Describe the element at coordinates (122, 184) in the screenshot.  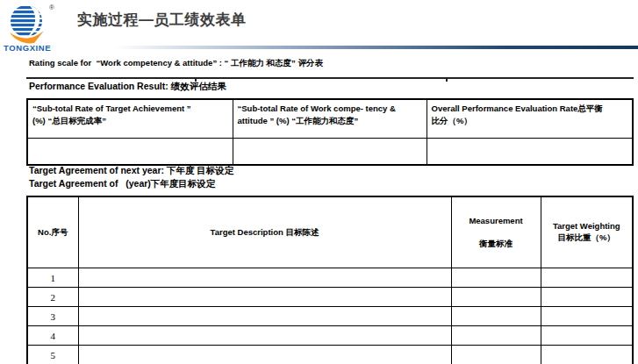
I see `target-agreement-line2: Target Agreement of (year)下年度目标设定` at that location.